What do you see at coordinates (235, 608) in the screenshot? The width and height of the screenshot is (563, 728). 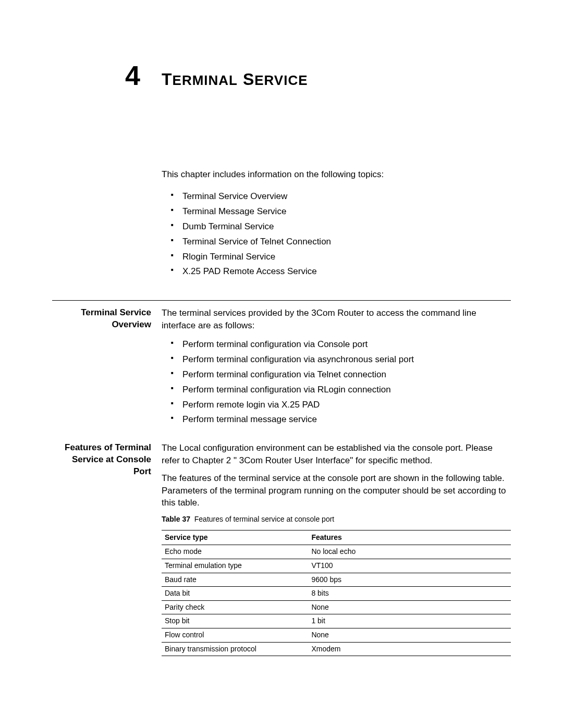 I see `table-cell: Parity check` at bounding box center [235, 608].